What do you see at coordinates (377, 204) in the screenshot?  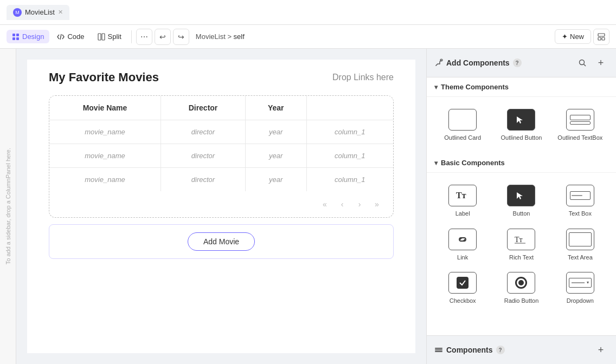 I see `page-last-button: »` at bounding box center [377, 204].